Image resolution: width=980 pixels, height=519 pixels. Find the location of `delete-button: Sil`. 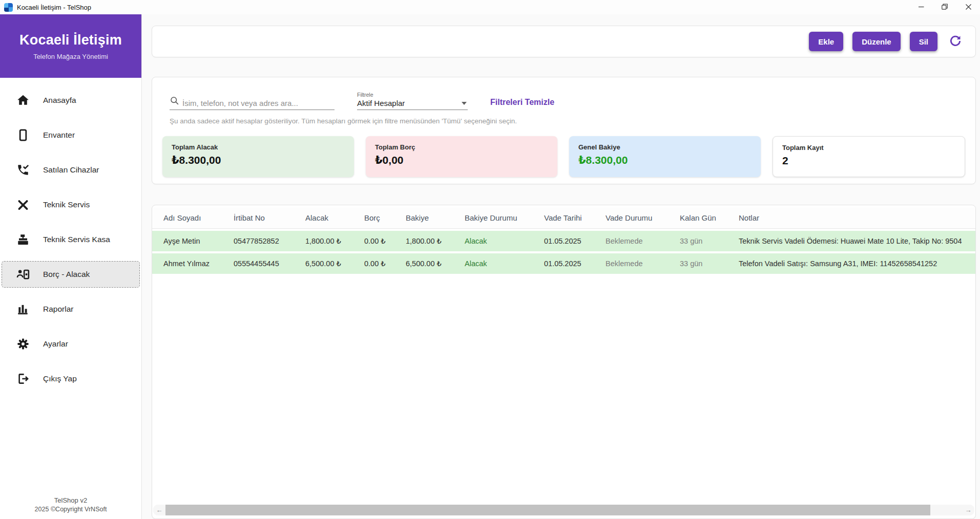

delete-button: Sil is located at coordinates (924, 41).